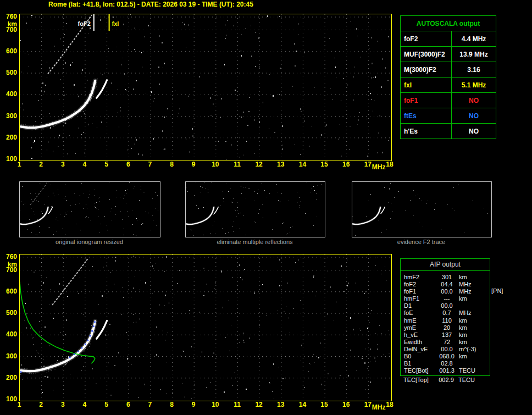 The height and width of the screenshot is (415, 532). What do you see at coordinates (419, 356) in the screenshot?
I see `aip-param-label: B0` at bounding box center [419, 356].